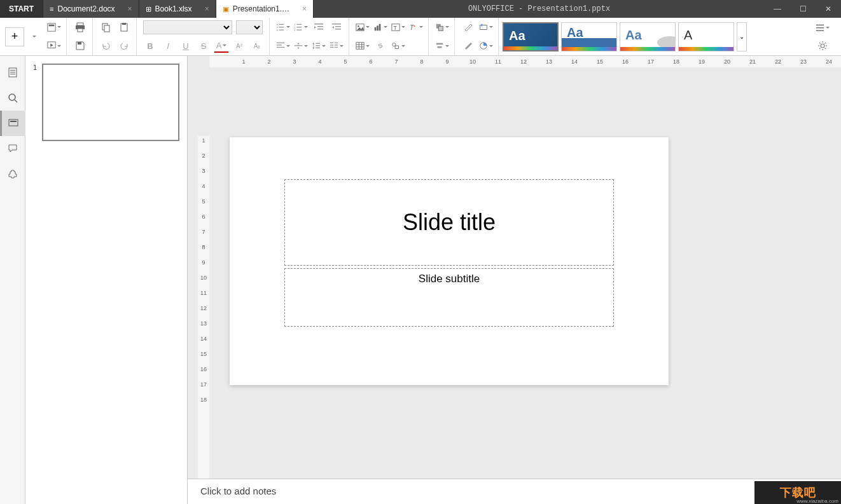 The height and width of the screenshot is (504, 841). What do you see at coordinates (380, 46) in the screenshot?
I see `insert-link-button` at bounding box center [380, 46].